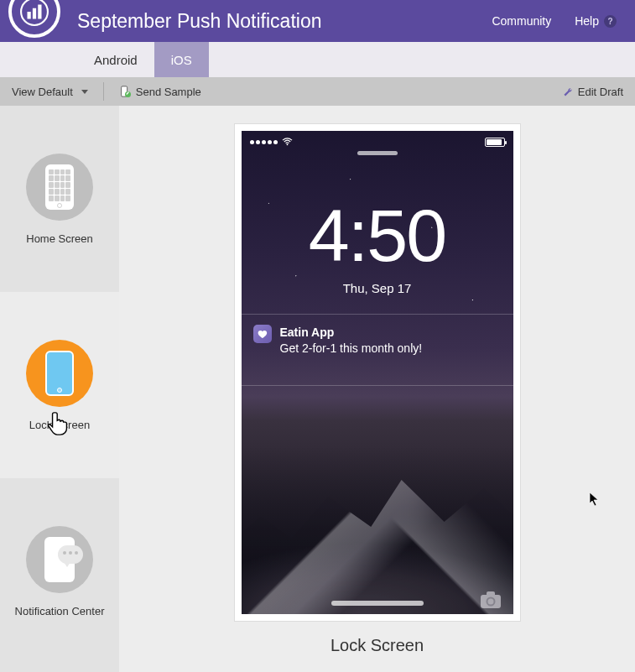 The width and height of the screenshot is (635, 672). Describe the element at coordinates (377, 603) in the screenshot. I see `slide-grabber-icon` at that location.